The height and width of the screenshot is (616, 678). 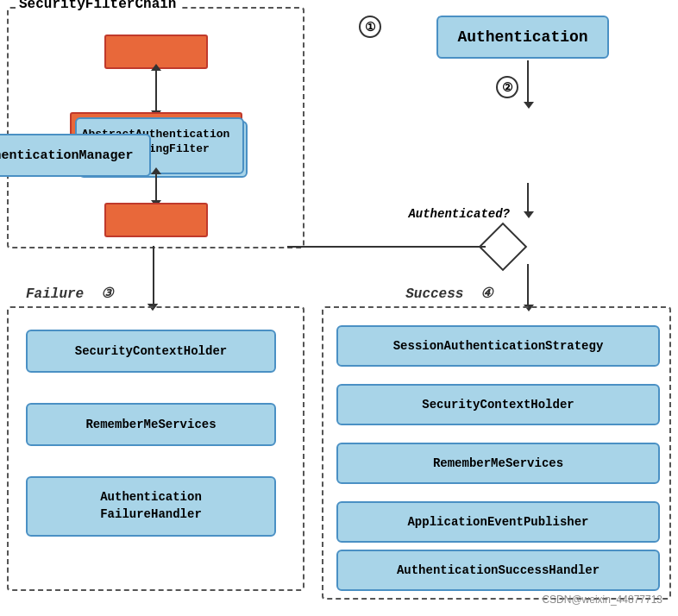 I want to click on authentication-box: Authentication, so click(x=523, y=37).